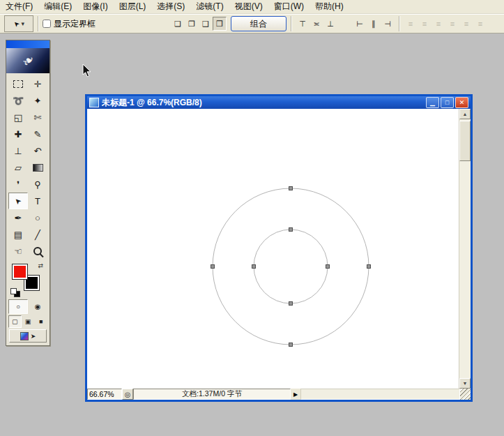  What do you see at coordinates (192, 24) in the screenshot?
I see `shape-subtract-icon: ❐` at bounding box center [192, 24].